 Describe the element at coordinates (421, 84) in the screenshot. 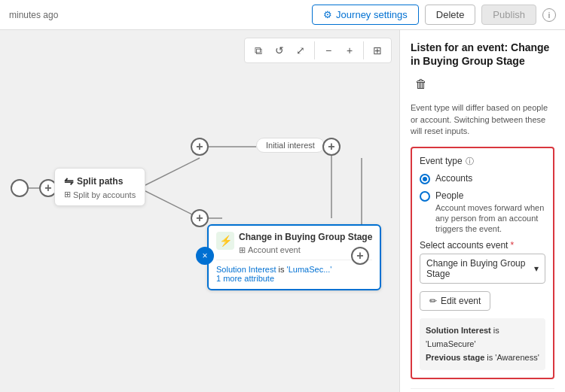

I see `delete-event-button: 🗑` at that location.